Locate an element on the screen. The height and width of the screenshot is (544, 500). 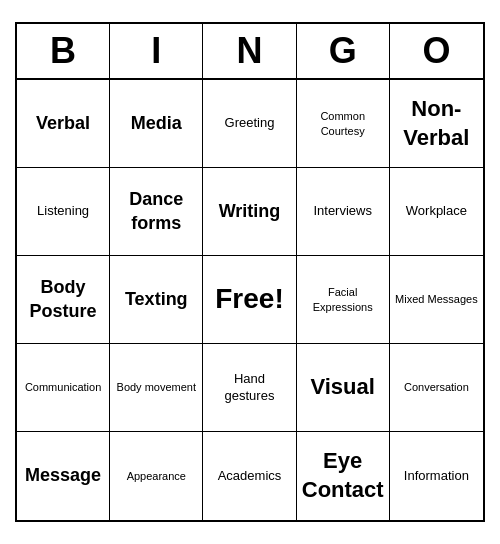
bingo-cell: Workplace is located at coordinates (436, 212).